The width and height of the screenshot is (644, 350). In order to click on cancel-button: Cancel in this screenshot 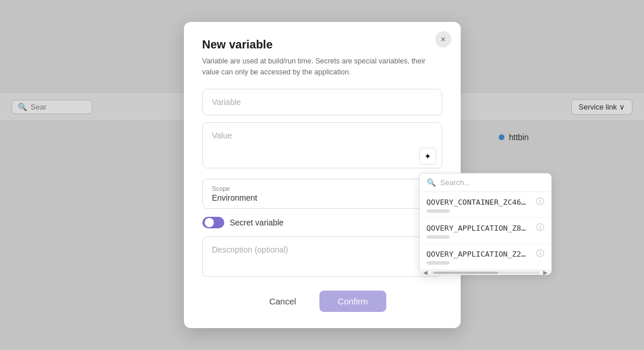, I will do `click(283, 301)`.